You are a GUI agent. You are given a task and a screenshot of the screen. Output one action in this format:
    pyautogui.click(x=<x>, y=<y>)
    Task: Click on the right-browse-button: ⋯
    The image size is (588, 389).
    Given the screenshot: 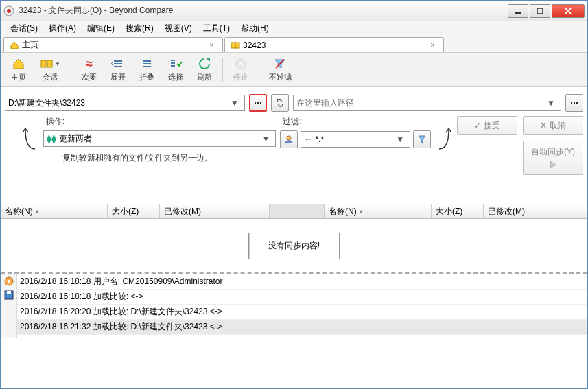 What is the action you would take?
    pyautogui.click(x=574, y=103)
    